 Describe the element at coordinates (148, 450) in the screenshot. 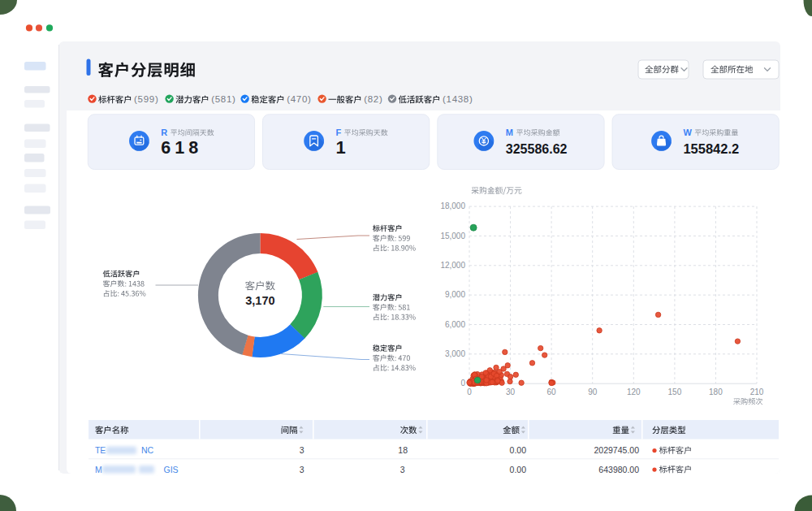

I see `svg-text: NC` at that location.